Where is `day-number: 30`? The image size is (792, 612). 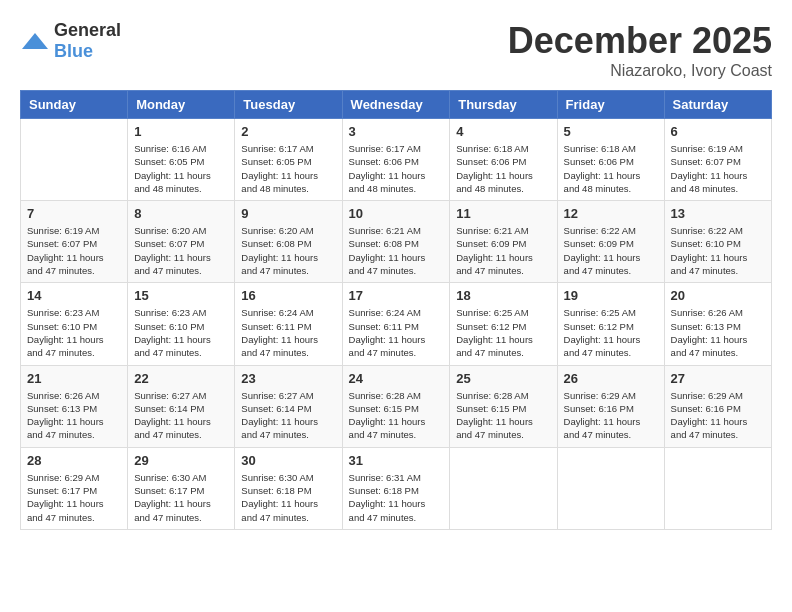 day-number: 30 is located at coordinates (288, 460).